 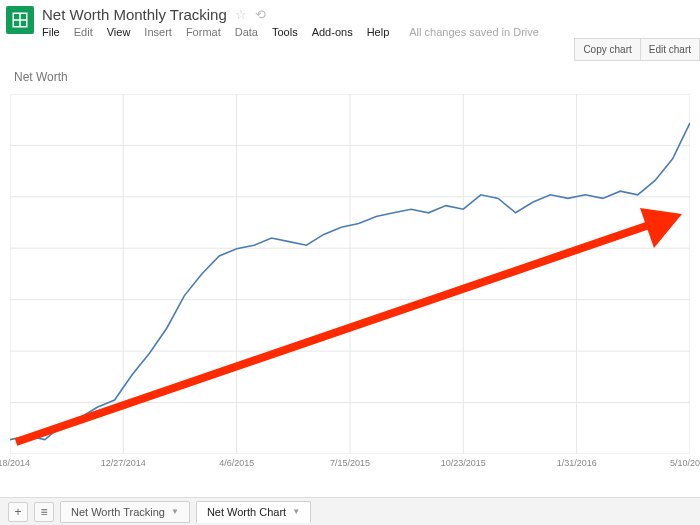 What do you see at coordinates (134, 14) in the screenshot?
I see `document-title: Net Worth Monthly Tracking` at bounding box center [134, 14].